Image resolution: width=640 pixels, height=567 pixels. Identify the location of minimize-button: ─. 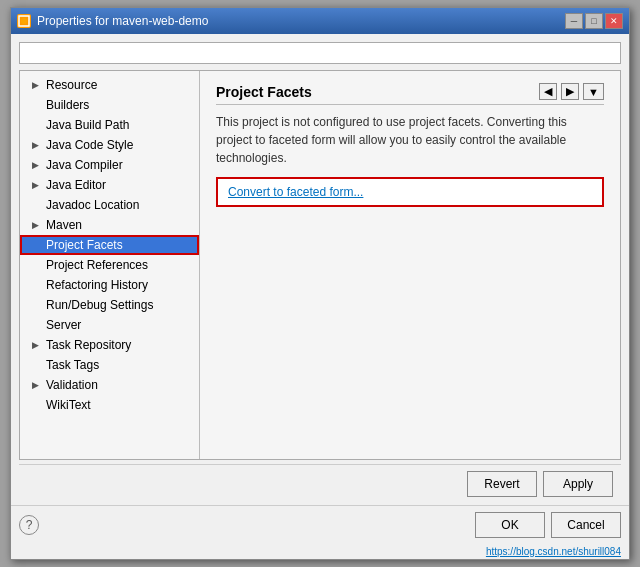
(574, 21).